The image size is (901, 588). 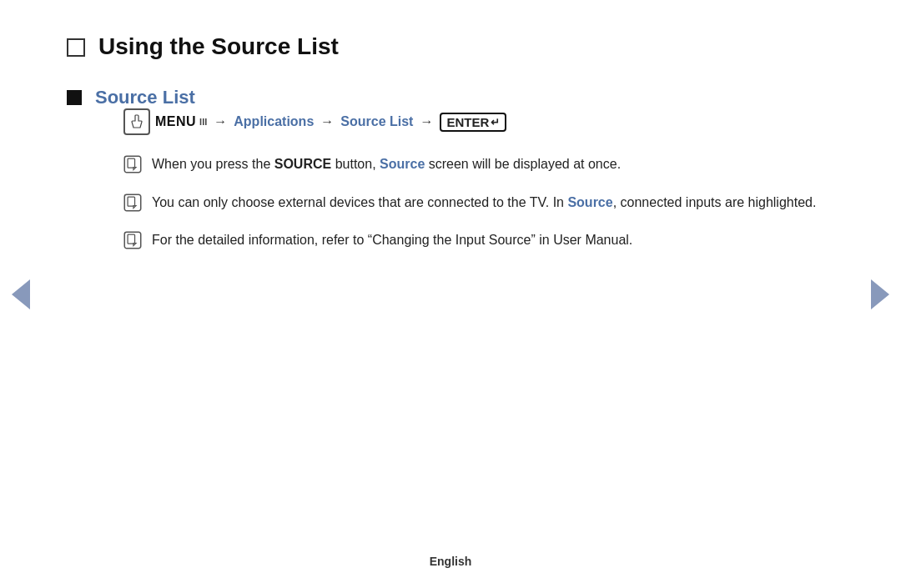 I want to click on source-list-menu-label: Source List, so click(x=377, y=122).